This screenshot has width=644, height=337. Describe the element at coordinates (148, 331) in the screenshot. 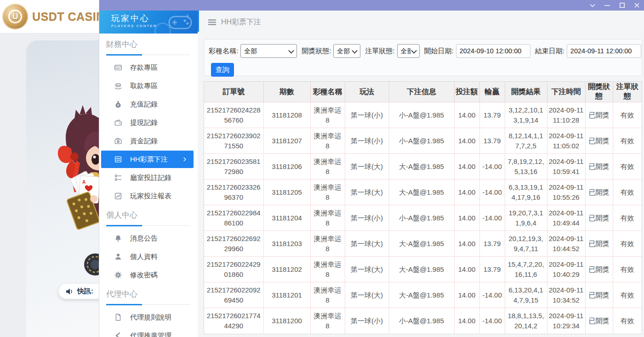

I see `sidebar-item-agent-promotion: 代理推廣管理` at that location.